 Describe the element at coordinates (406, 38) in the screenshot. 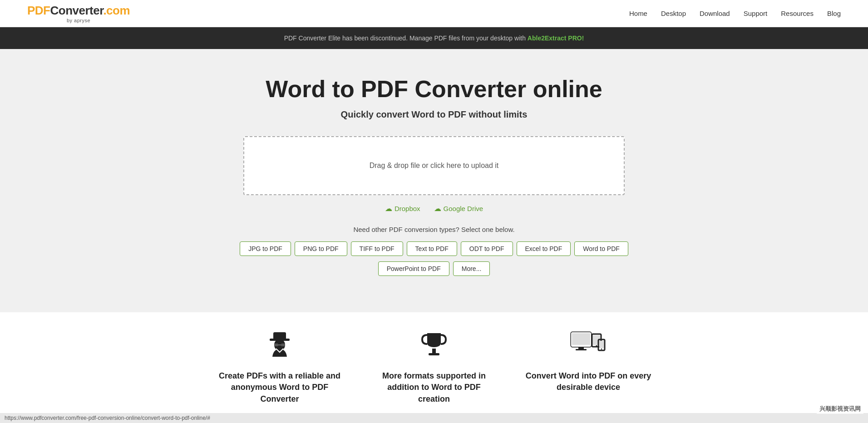

I see `banner-text: PDF Converter Elite has been discontinue…` at that location.